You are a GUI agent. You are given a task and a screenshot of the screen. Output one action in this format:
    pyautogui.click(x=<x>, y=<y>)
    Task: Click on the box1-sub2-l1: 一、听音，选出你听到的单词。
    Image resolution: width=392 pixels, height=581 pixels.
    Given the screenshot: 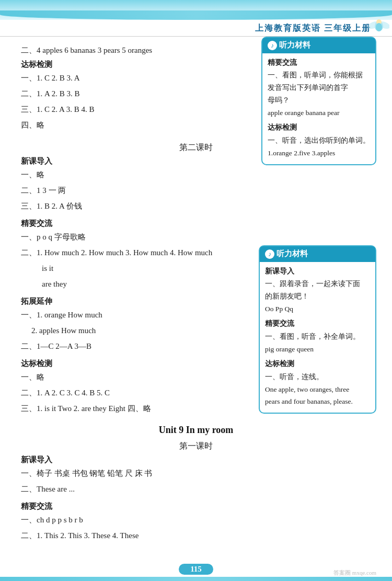 What is the action you would take?
    pyautogui.click(x=319, y=141)
    